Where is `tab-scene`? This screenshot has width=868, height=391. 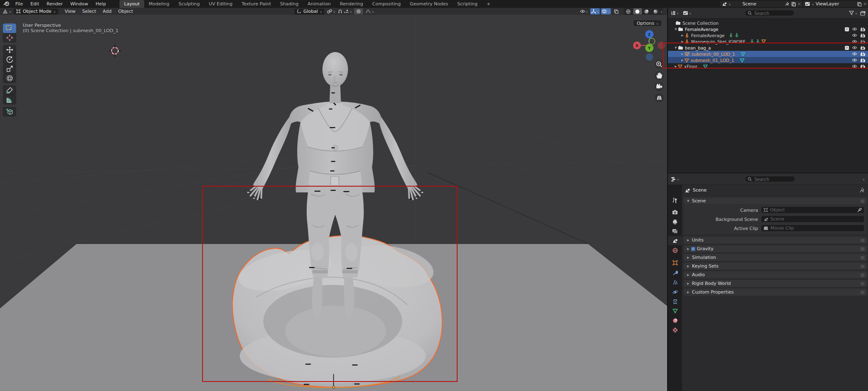 tab-scene is located at coordinates (675, 241).